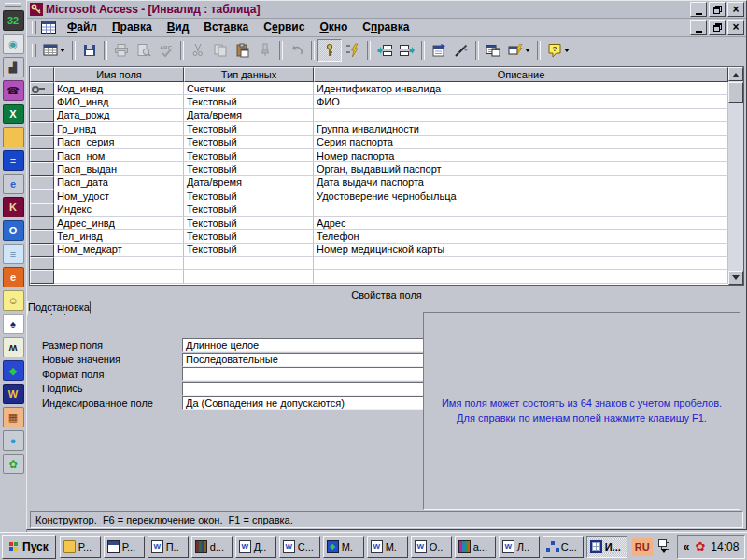 Image resolution: width=747 pixels, height=560 pixels. What do you see at coordinates (13, 137) in the screenshot?
I see `shortcut-icon` at bounding box center [13, 137].